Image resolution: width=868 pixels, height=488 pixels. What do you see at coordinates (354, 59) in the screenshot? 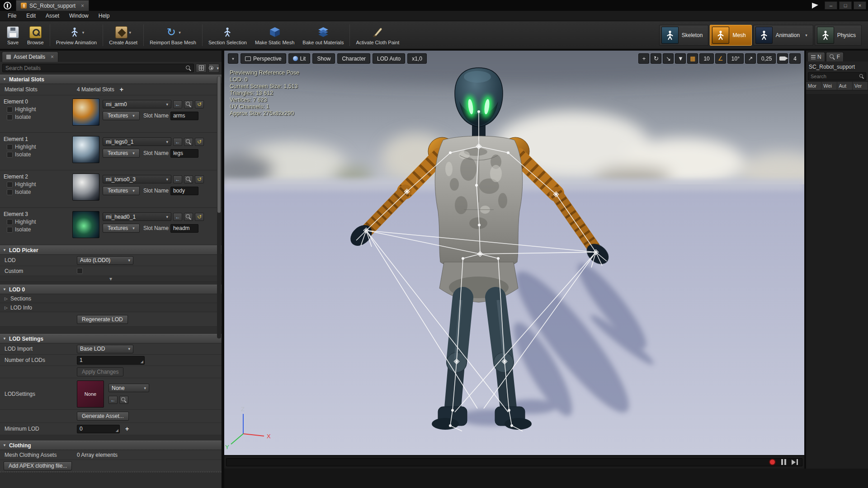
I see `character-button: Character` at bounding box center [354, 59].